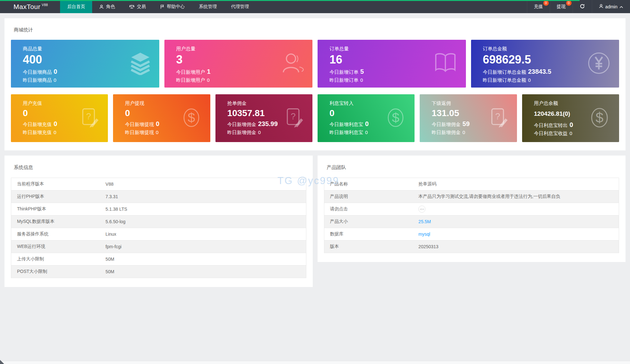 This screenshot has width=630, height=364. I want to click on system-info-table: 当前程序版本V88 运行PHP版本7.3.31 ThinkPHP版本5.1.38…, so click(159, 228).